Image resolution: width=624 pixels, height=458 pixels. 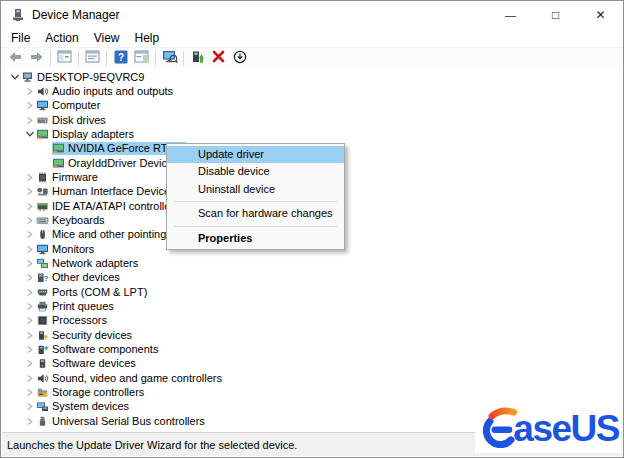 I want to click on show-hide-console-tree-button, so click(x=64, y=58).